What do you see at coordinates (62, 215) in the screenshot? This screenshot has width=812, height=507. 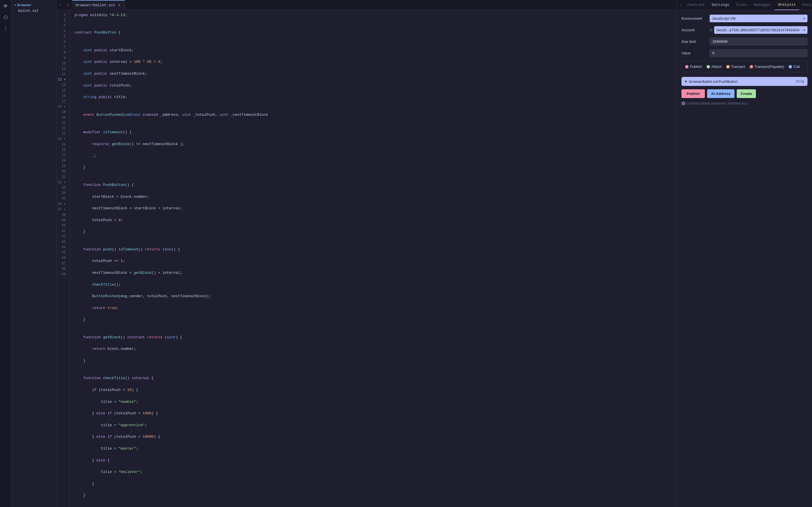 I see `ln-38: 38` at bounding box center [62, 215].